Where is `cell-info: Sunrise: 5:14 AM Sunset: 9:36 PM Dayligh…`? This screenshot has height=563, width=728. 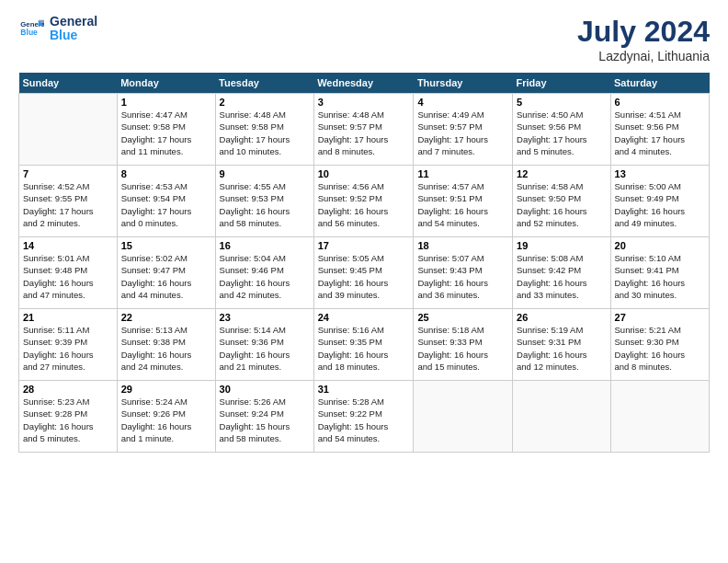
cell-info: Sunrise: 5:14 AM Sunset: 9:36 PM Dayligh… is located at coordinates (265, 348).